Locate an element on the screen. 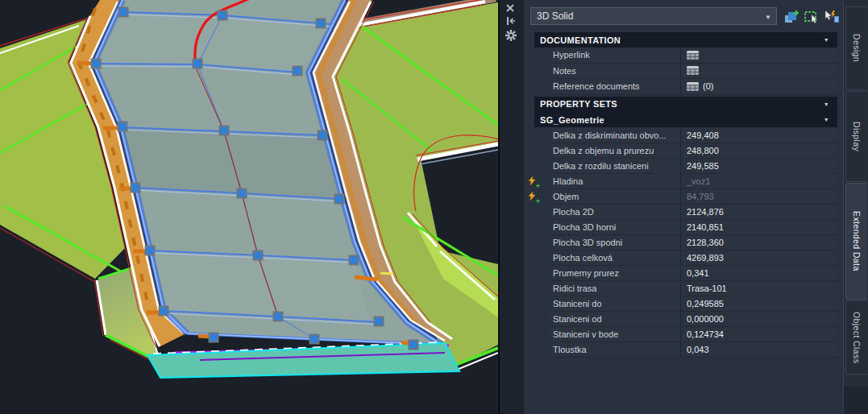 Image resolution: width=868 pixels, height=414 pixels. property-row: +Objem84,793 is located at coordinates (680, 197).